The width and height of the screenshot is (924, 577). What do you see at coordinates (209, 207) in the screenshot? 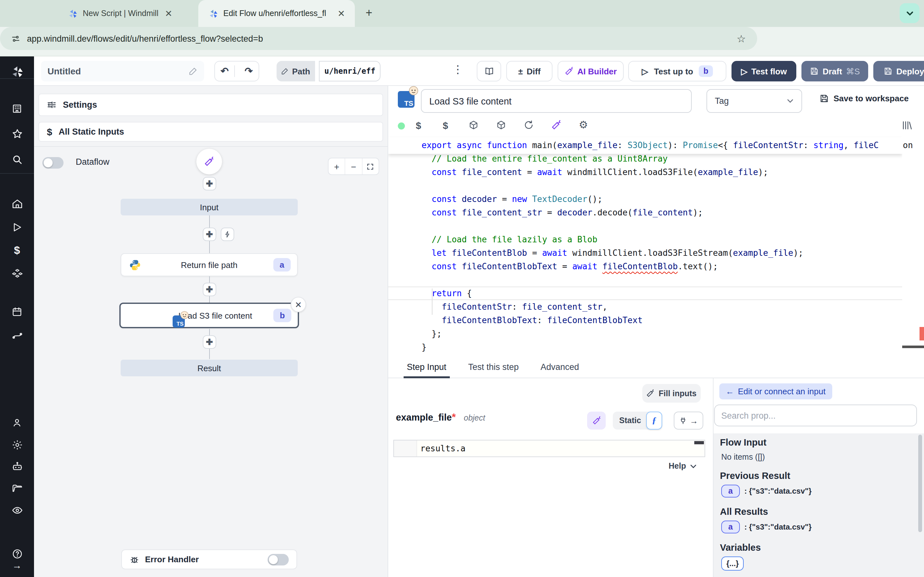
I see `flow-input-node: Input` at bounding box center [209, 207].